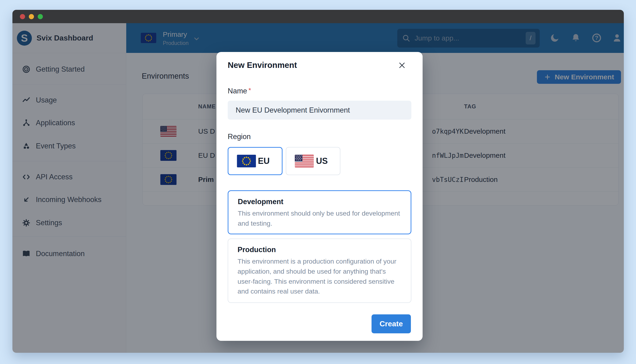  Describe the element at coordinates (237, 91) in the screenshot. I see `name-label-text: Name` at that location.